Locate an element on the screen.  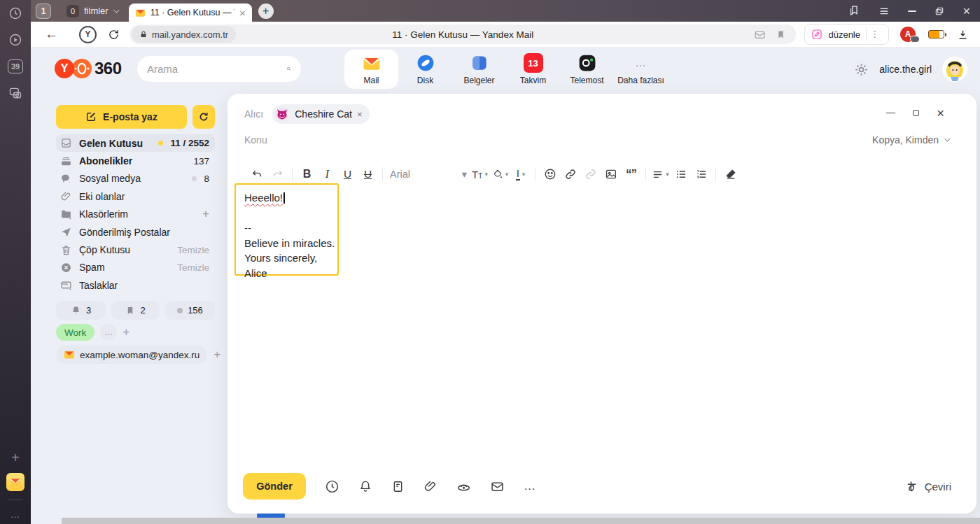
add-account-button: + is located at coordinates (217, 355).